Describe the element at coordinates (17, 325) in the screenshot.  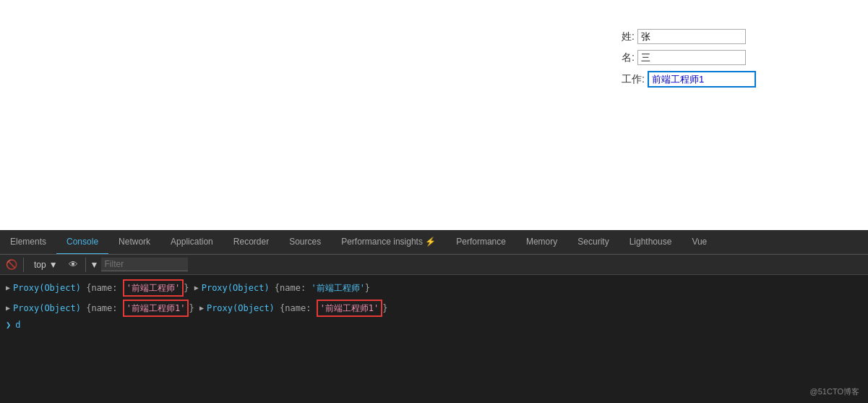
I see `cursor-text: d` at that location.